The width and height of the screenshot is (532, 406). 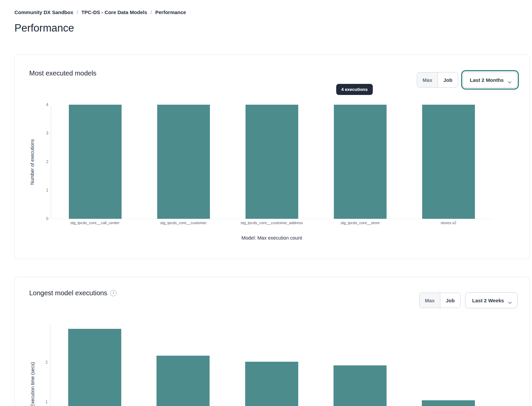 What do you see at coordinates (271, 223) in the screenshot?
I see `x-tick-label: stg_tpcds_core__customer_address` at bounding box center [271, 223].